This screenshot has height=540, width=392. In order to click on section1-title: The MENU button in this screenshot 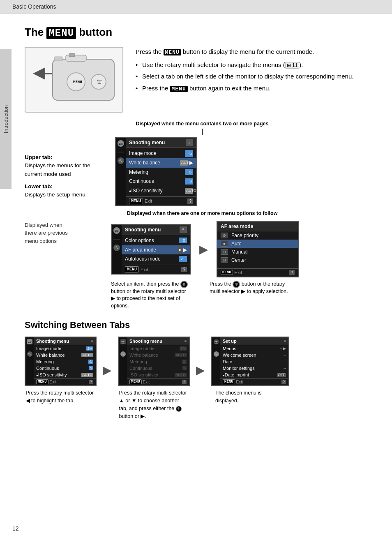, I will do `click(202, 32)`.